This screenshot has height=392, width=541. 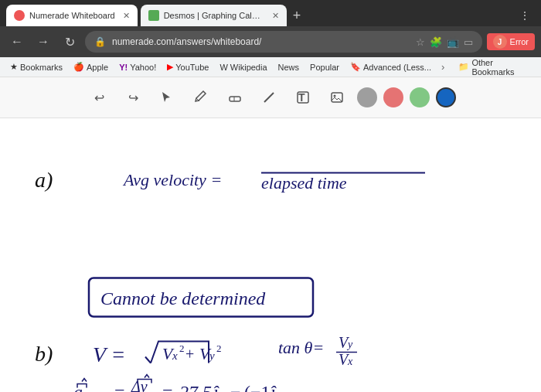 What do you see at coordinates (289, 67) in the screenshot?
I see `bookmark-news: News` at bounding box center [289, 67].